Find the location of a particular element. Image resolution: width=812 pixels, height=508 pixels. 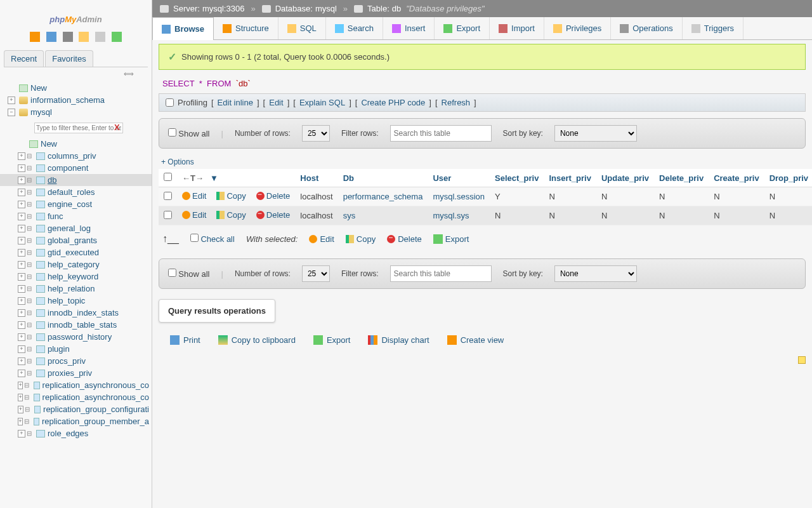

tree-item-replication_group_configurati: +⊟replication_group_configurati is located at coordinates (76, 409).